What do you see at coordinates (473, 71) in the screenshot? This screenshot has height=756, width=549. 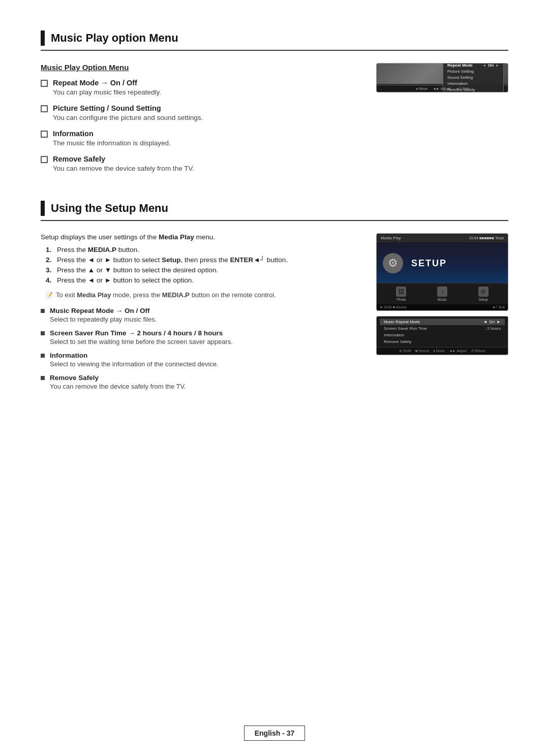 I see `menu-picture-setting: Picture Setting` at bounding box center [473, 71].